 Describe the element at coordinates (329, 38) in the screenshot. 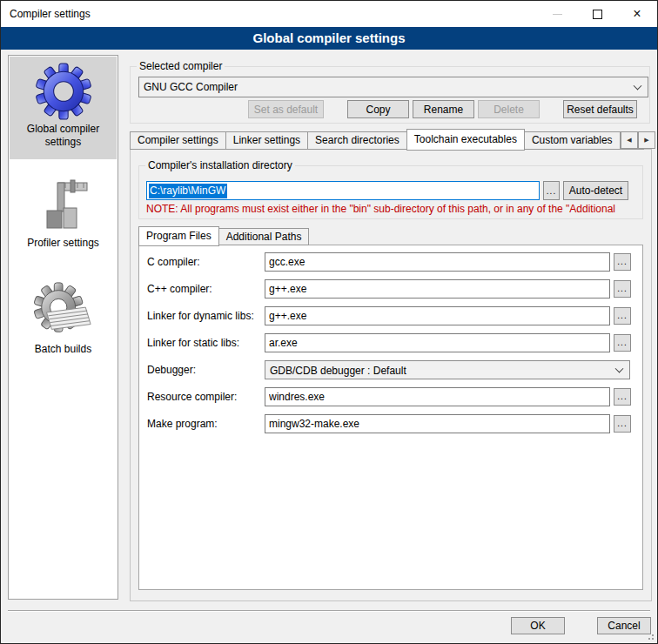

I see `banner-title: Global compiler settings` at that location.